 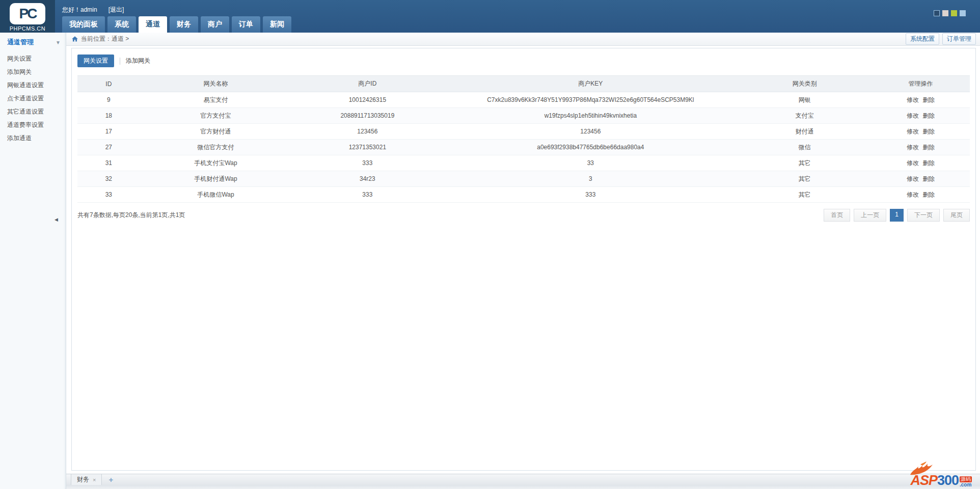 I want to click on gateway-row: 31手机支付宝Wap33333其它修改 删除, so click(x=524, y=163).